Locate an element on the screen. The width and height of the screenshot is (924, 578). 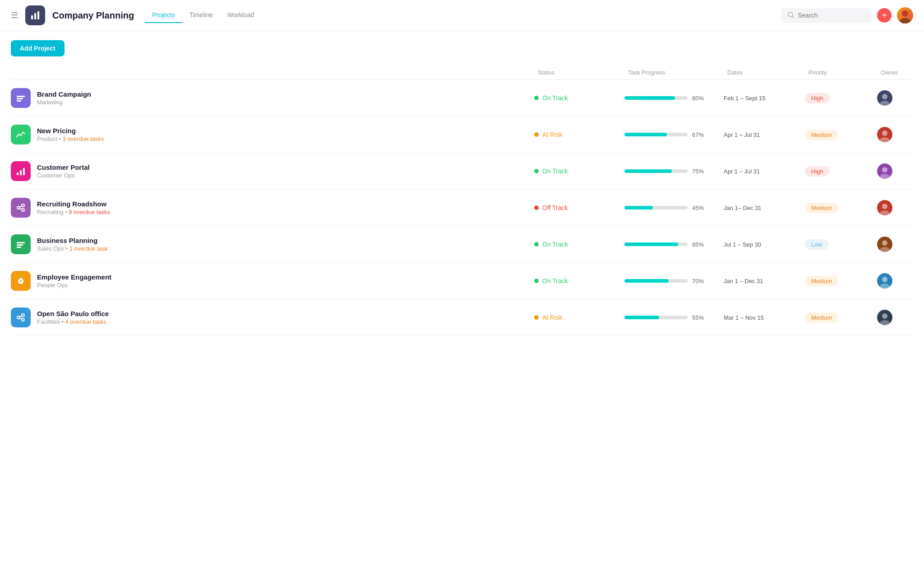
project-name: Open São Paulo office is located at coordinates (73, 313).